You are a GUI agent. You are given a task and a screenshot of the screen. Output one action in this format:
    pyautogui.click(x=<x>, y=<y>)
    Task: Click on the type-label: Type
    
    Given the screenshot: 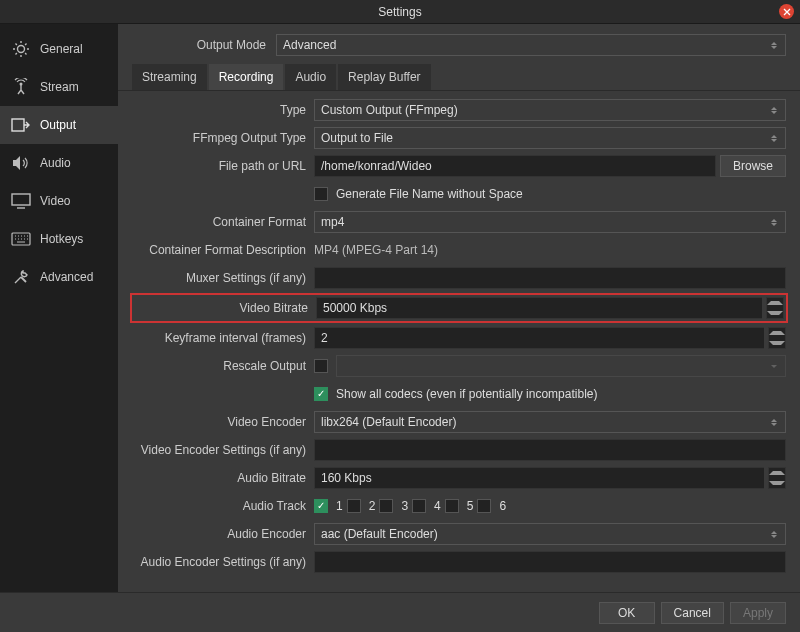 What is the action you would take?
    pyautogui.click(x=223, y=110)
    